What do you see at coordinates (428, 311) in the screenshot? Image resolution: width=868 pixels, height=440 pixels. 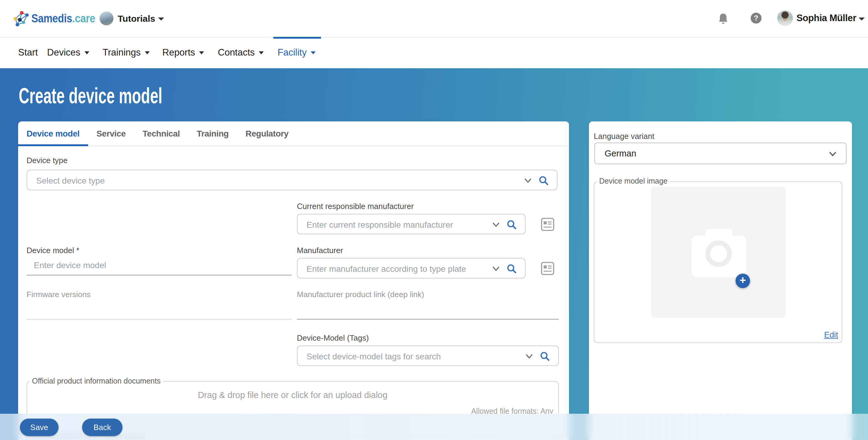 I see `deep-link-input` at bounding box center [428, 311].